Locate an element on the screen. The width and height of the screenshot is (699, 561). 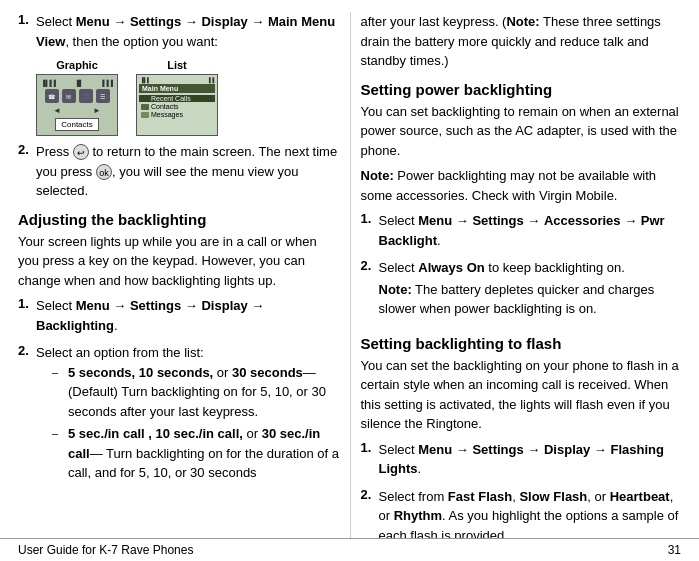
recent-calls-icon is located at coordinates (145, 99).